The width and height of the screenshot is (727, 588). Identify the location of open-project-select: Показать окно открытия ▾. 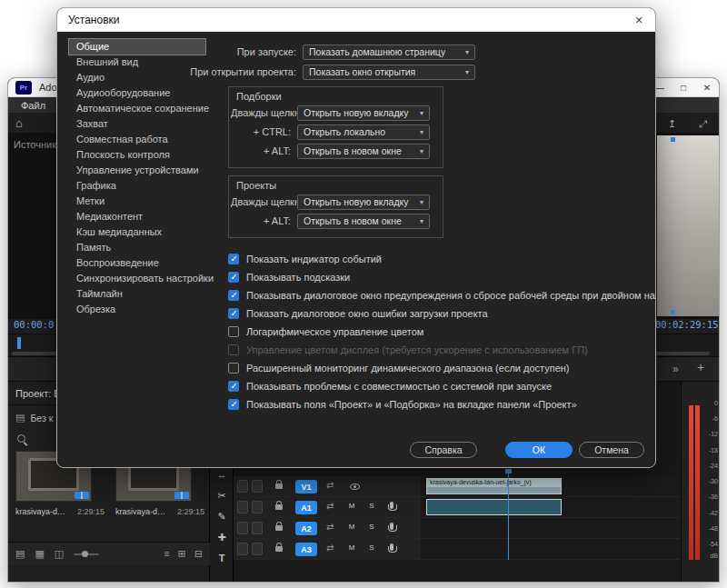
(389, 73).